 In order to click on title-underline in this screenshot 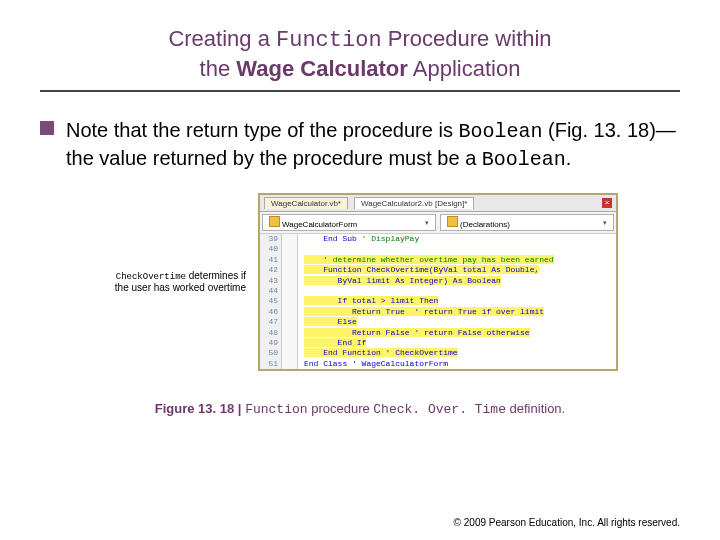, I will do `click(360, 91)`.